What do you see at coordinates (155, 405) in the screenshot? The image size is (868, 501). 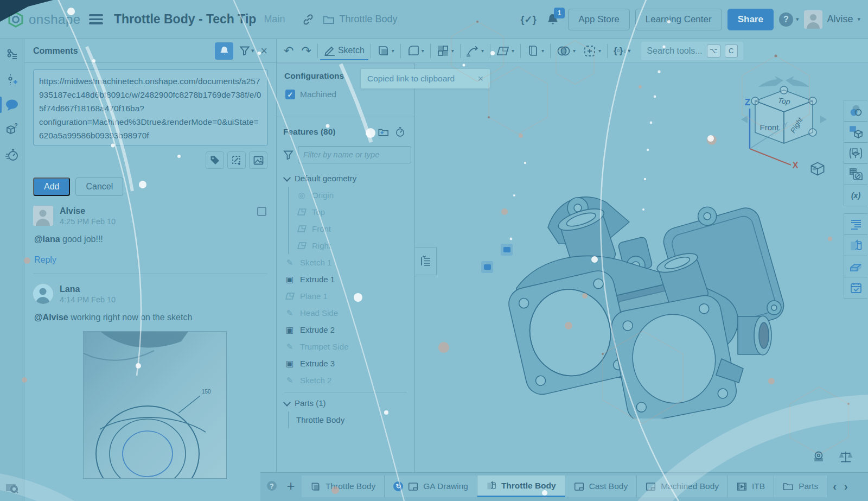 I see `comment-attachment-image: 150` at bounding box center [155, 405].